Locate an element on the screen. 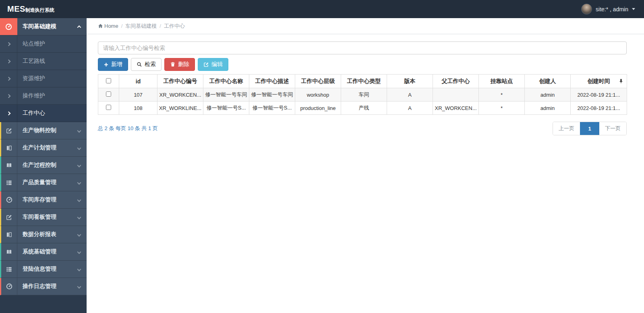  home-icon is located at coordinates (101, 26).